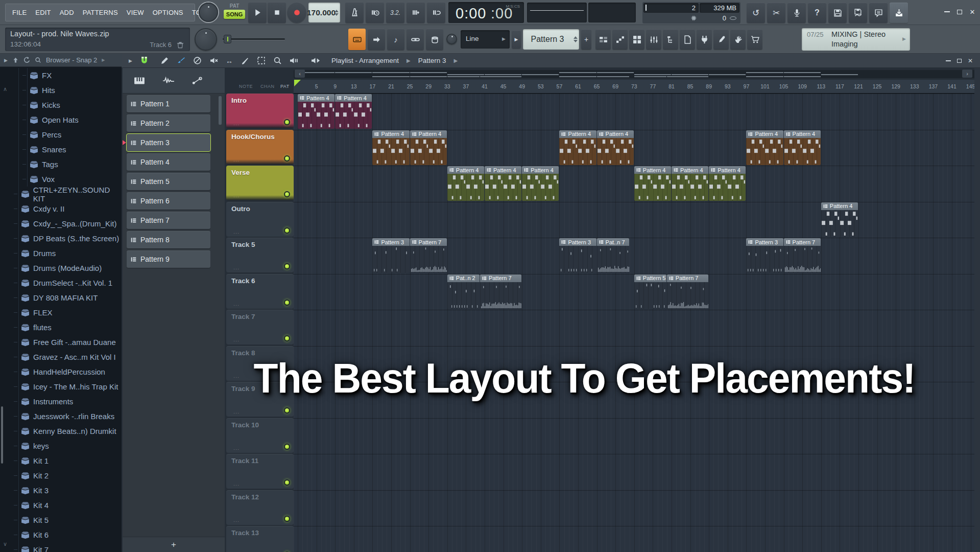  I want to click on scroll-right-button: ›, so click(967, 74).